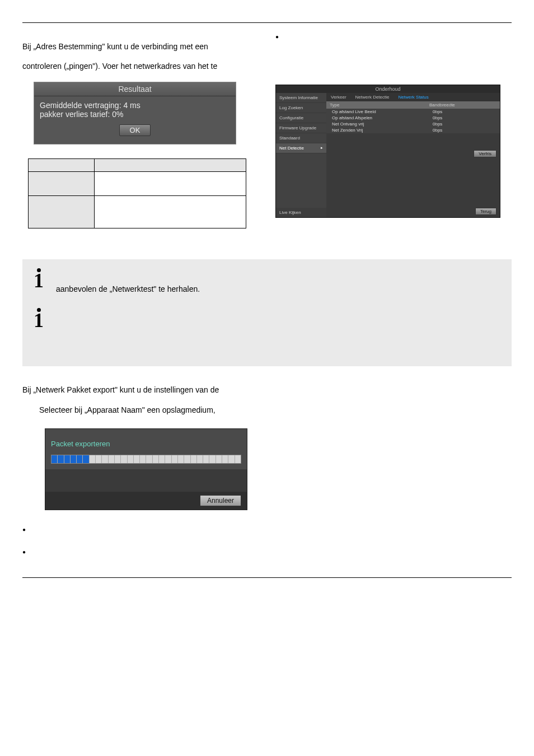 The height and width of the screenshot is (756, 534). What do you see at coordinates (301, 213) in the screenshot?
I see `sidebar-item-live: Live Kijken` at bounding box center [301, 213].